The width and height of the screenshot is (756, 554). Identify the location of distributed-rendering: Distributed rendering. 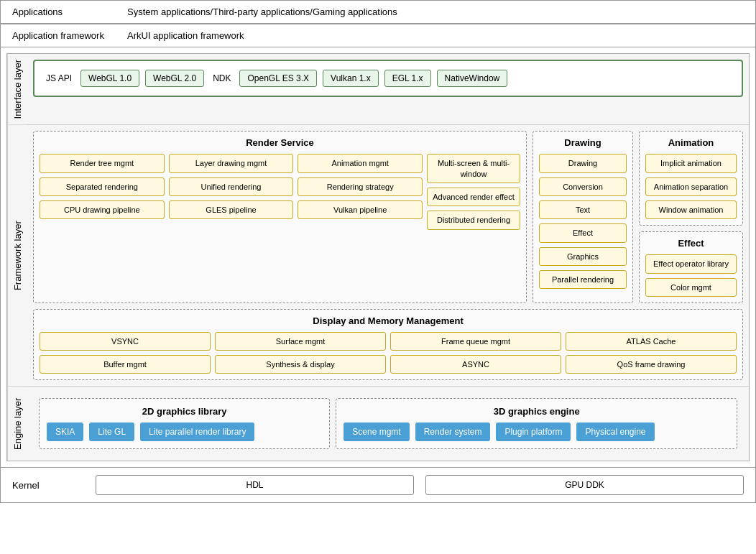
(474, 220).